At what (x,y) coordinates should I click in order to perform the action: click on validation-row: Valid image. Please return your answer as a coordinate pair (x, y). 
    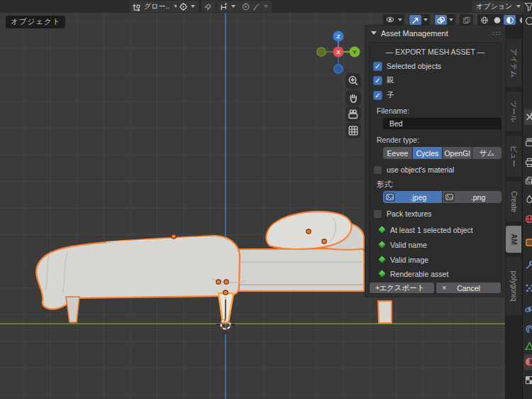
    Looking at the image, I should click on (404, 260).